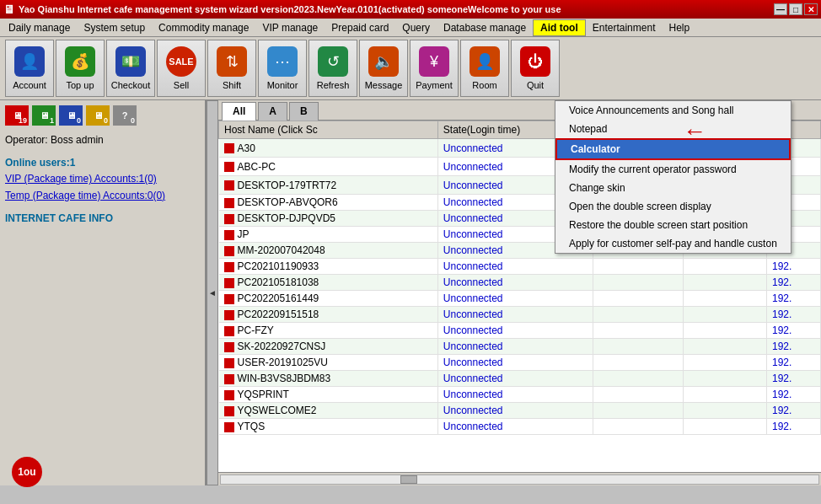 The image size is (821, 504). I want to click on dropdown-calculator: Calculator, so click(673, 149).